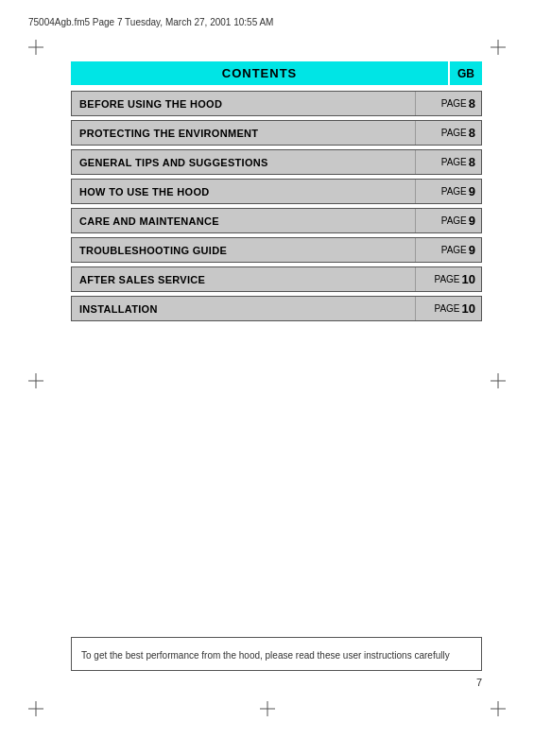 The width and height of the screenshot is (534, 756). Describe the element at coordinates (244, 191) in the screenshot. I see `row-label-cell: HOW TO USE THE HOOD` at that location.